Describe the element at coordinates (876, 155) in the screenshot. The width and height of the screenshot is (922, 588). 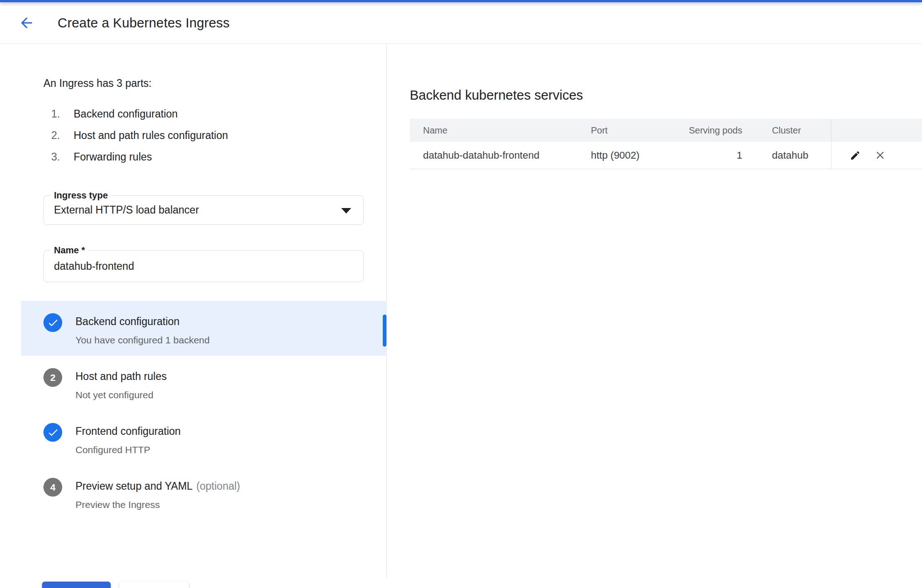
I see `cell-actions` at that location.